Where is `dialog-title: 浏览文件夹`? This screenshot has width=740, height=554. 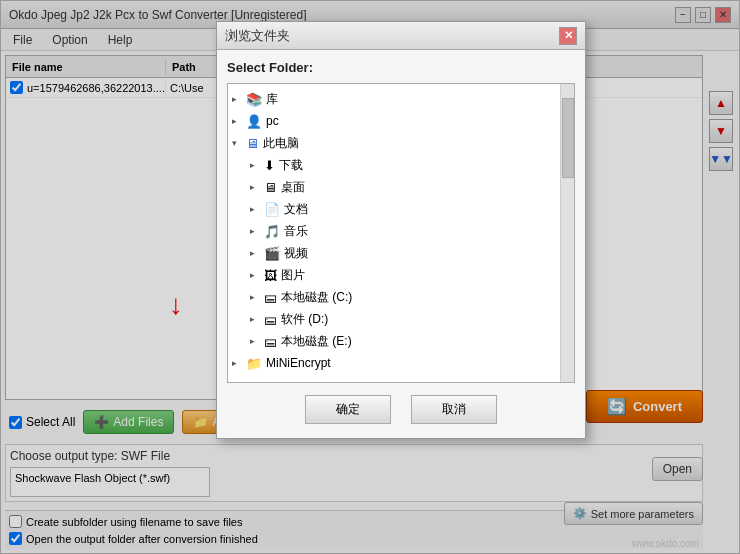
dialog-title: 浏览文件夹 is located at coordinates (392, 36).